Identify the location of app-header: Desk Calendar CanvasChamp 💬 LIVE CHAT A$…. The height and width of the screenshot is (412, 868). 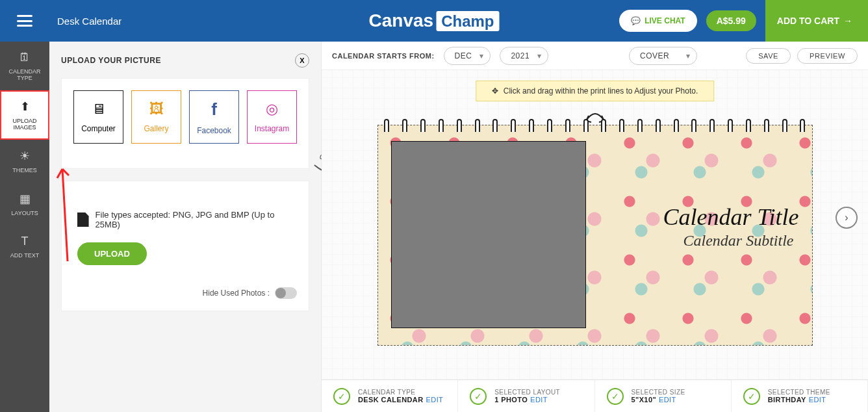
(434, 21).